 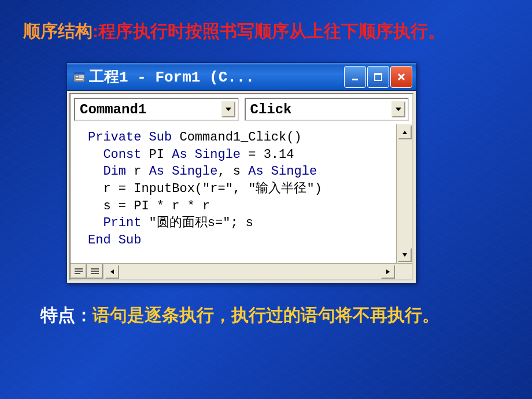 What do you see at coordinates (378, 77) in the screenshot?
I see `maximize-button` at bounding box center [378, 77].